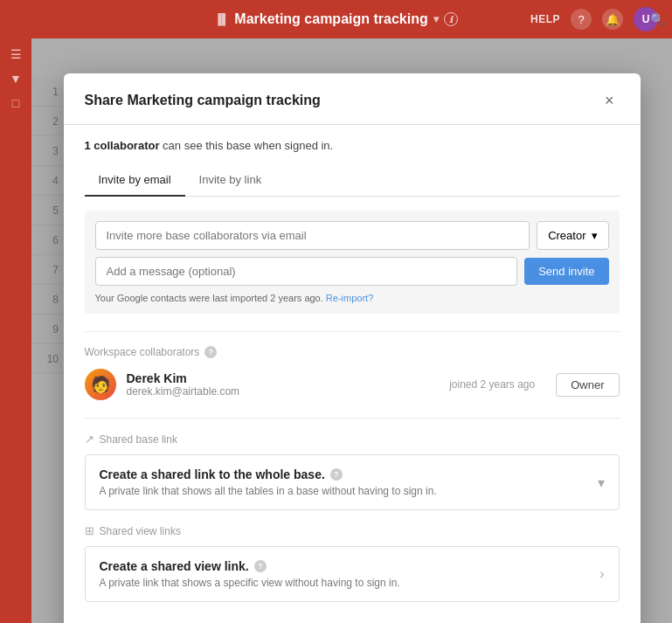 The width and height of the screenshot is (672, 623). I want to click on external-link-icon: ↗, so click(89, 439).